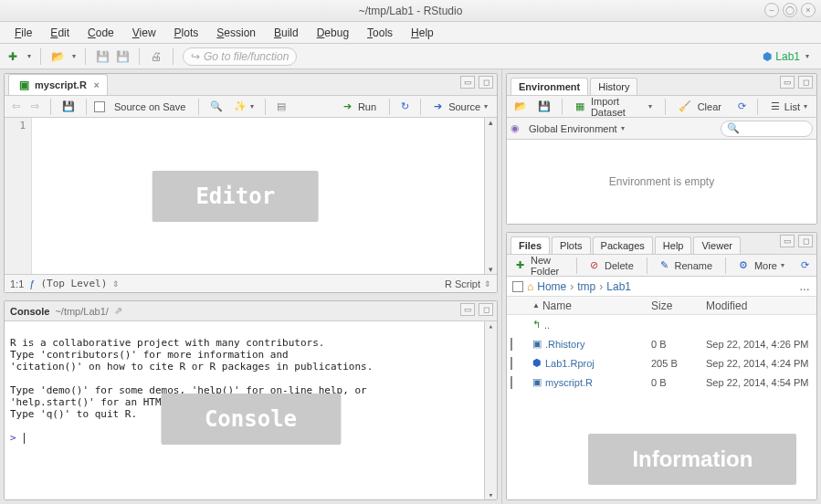 The width and height of the screenshot is (821, 504). Describe the element at coordinates (577, 129) in the screenshot. I see `env-scope-button: Global Environment▾` at that location.